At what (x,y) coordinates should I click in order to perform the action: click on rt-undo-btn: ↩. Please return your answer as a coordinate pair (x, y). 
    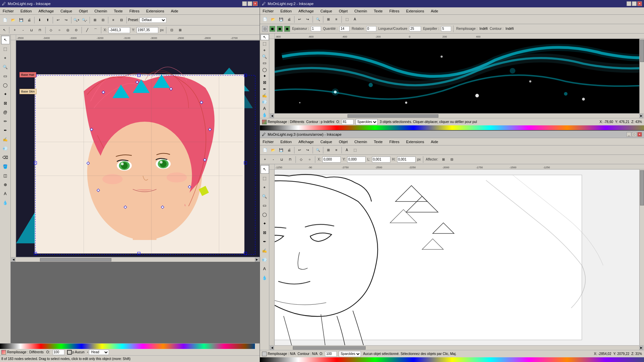
    Looking at the image, I should click on (300, 19).